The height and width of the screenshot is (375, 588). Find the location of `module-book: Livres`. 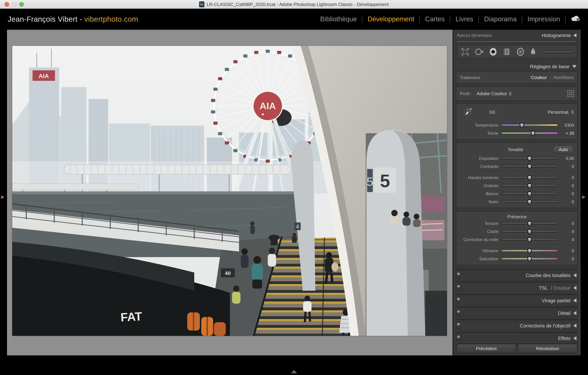

module-book: Livres is located at coordinates (464, 19).